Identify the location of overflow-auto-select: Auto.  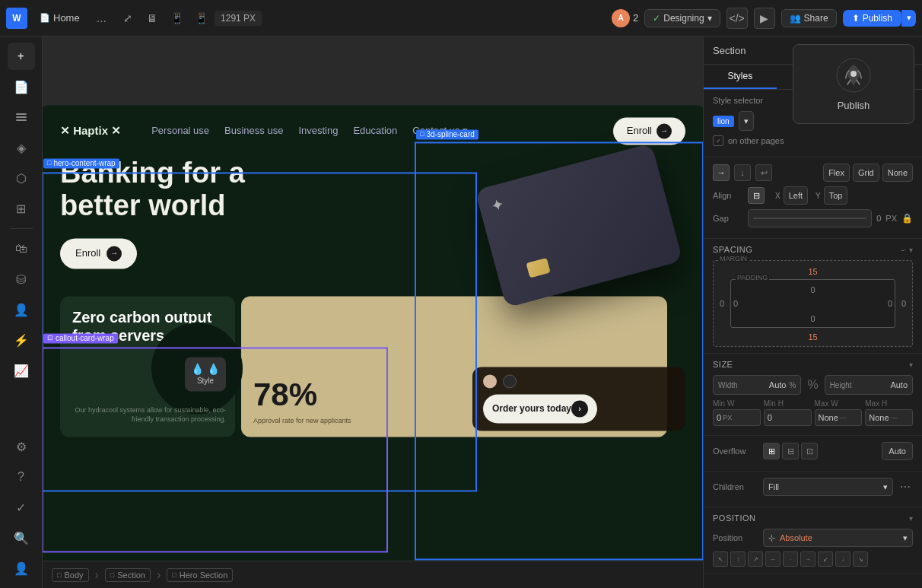
(898, 451).